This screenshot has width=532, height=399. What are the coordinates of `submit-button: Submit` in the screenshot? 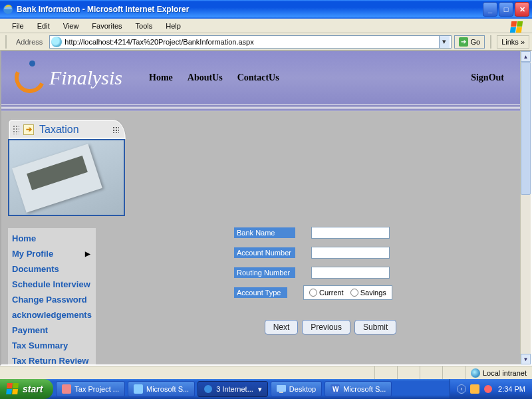 It's located at (375, 327).